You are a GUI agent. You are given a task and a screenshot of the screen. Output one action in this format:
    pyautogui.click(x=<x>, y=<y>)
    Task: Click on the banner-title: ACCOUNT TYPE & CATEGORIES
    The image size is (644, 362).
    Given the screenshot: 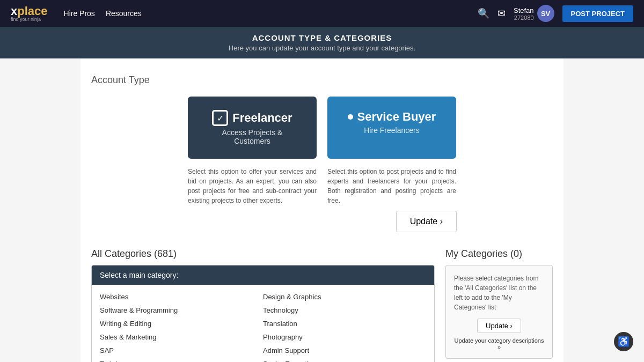 What is the action you would take?
    pyautogui.click(x=322, y=38)
    